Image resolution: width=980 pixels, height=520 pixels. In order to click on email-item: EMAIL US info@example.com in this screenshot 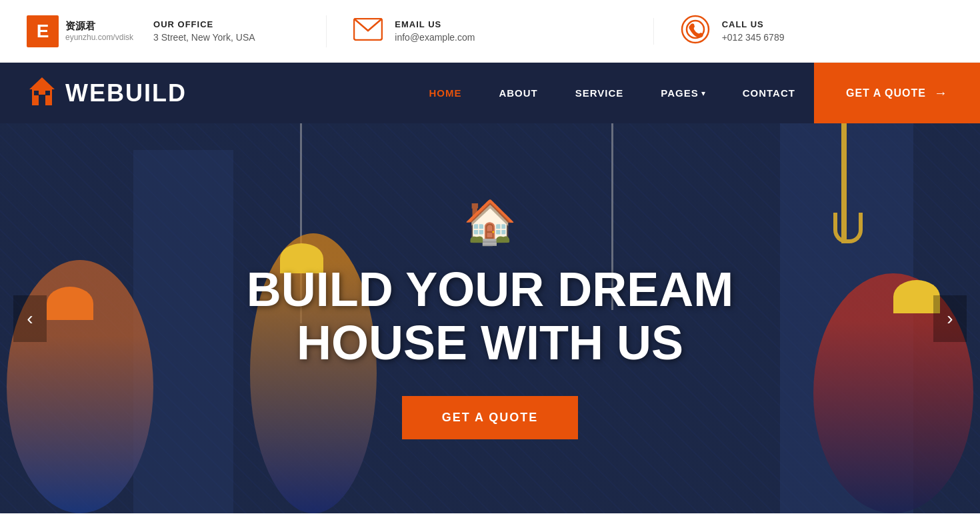, I will do `click(490, 31)`.